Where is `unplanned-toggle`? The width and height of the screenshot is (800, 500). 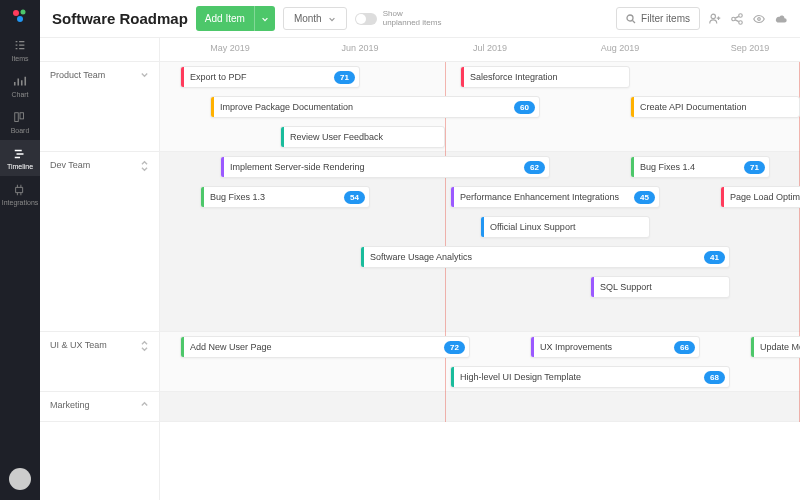 unplanned-toggle is located at coordinates (366, 19).